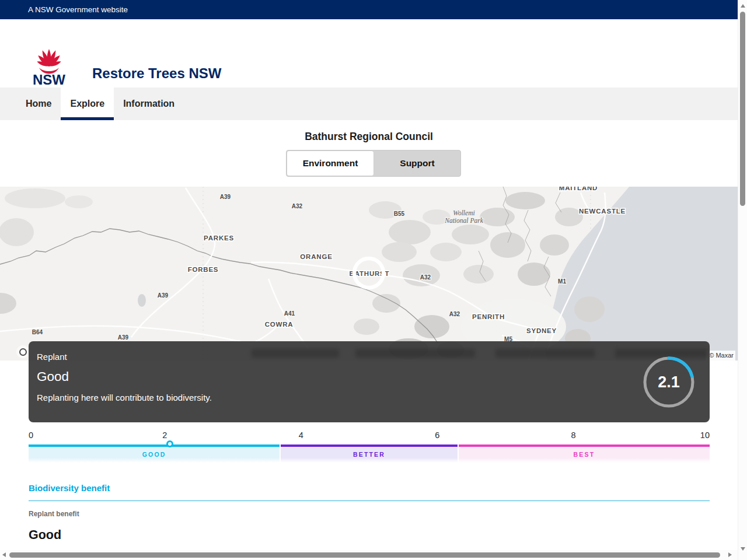 This screenshot has width=747, height=560. Describe the element at coordinates (369, 136) in the screenshot. I see `council-heading: Bathurst Regional Council` at that location.